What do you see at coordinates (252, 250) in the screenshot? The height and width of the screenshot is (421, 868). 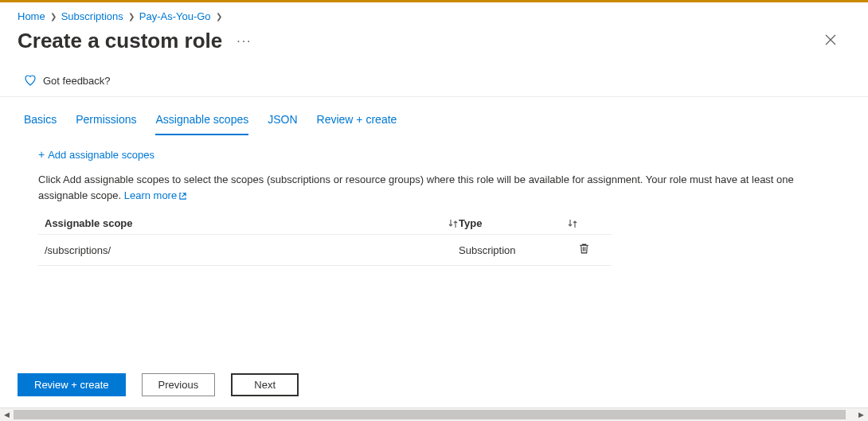 I see `cell-scope: /subscriptions/` at bounding box center [252, 250].